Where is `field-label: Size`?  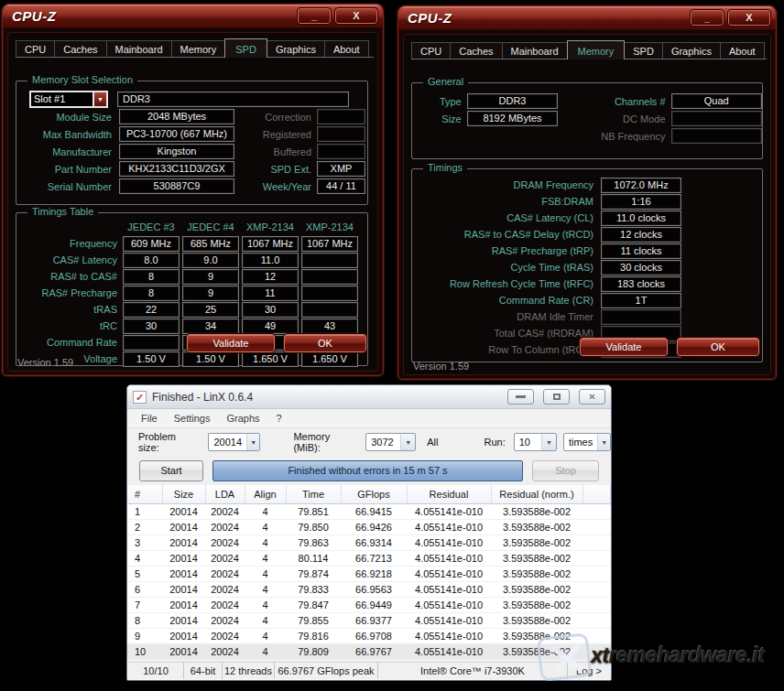 field-label: Size is located at coordinates (441, 119).